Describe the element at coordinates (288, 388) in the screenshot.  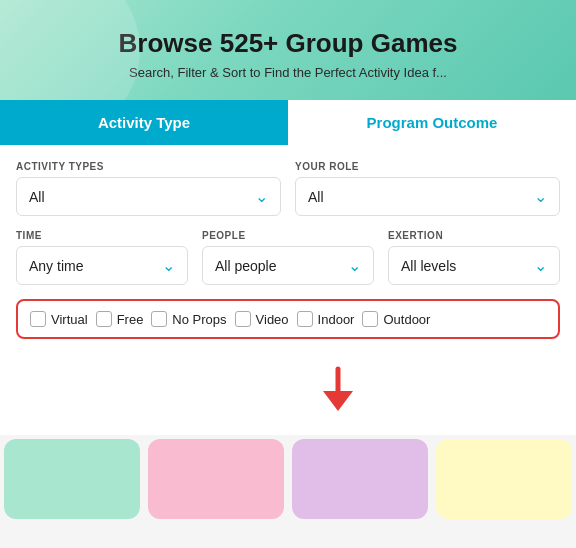
I see `arrow-container` at that location.